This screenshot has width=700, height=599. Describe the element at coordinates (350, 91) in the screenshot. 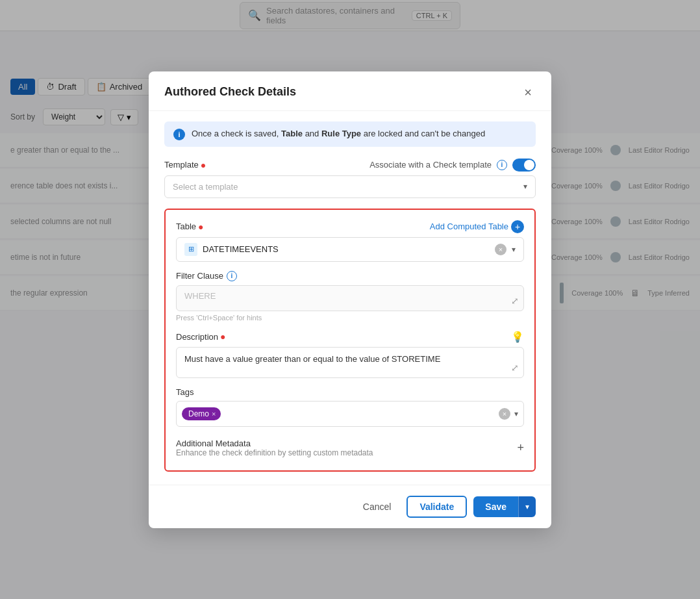

I see `modal-header: Authored Check Details ×` at that location.